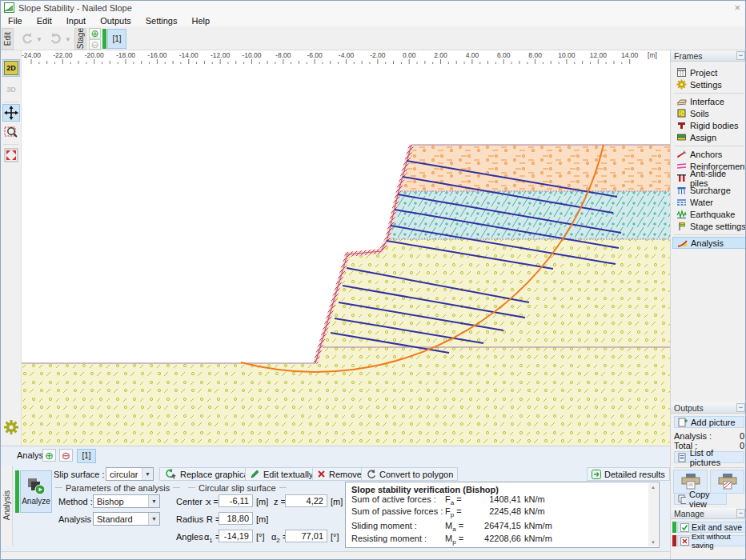  I want to click on results-scrollbar: ▲▼, so click(653, 515).